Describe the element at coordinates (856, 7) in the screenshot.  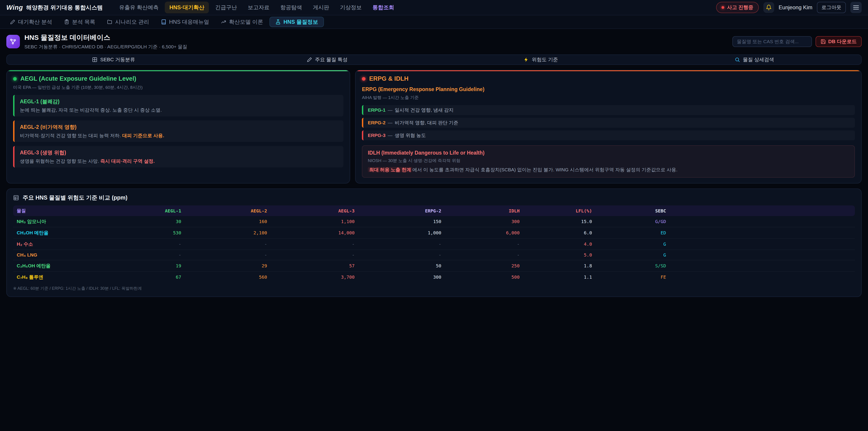
I see `menu-toggle-button` at that location.